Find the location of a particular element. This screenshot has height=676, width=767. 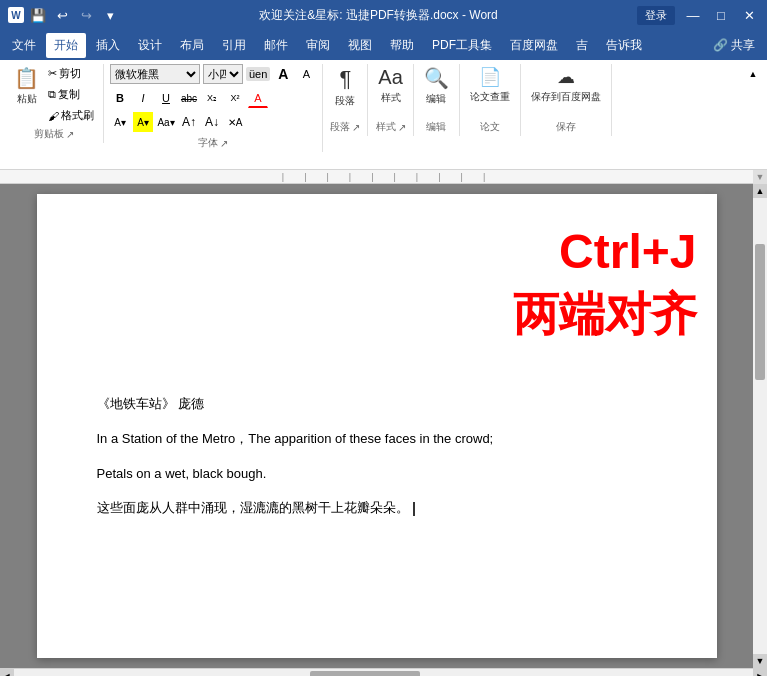

title-bar: W 💾 ↩ ↪ ▾ 欢迎关注&星标: 迅捷PDF转换器.docx - Word … is located at coordinates (384, 15).